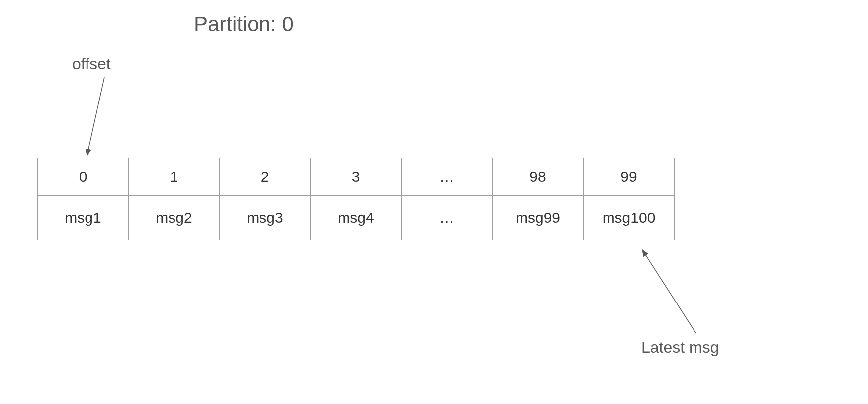 This screenshot has width=868, height=404. Describe the element at coordinates (174, 218) in the screenshot. I see `message-cell: msg2` at that location.